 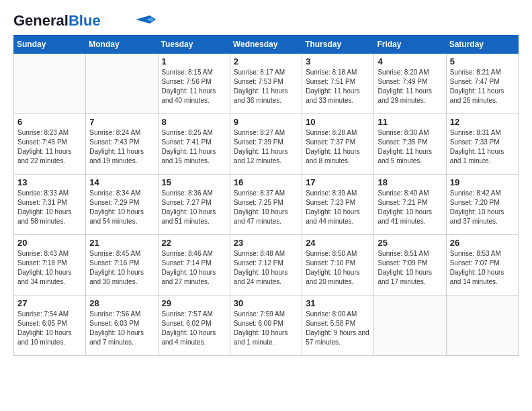 What do you see at coordinates (266, 122) in the screenshot?
I see `day-number: 9` at bounding box center [266, 122].